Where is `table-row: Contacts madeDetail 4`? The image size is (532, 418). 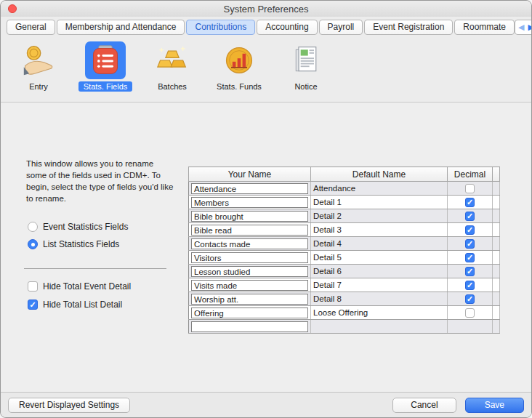
table-row: Contacts madeDetail 4 is located at coordinates (344, 244).